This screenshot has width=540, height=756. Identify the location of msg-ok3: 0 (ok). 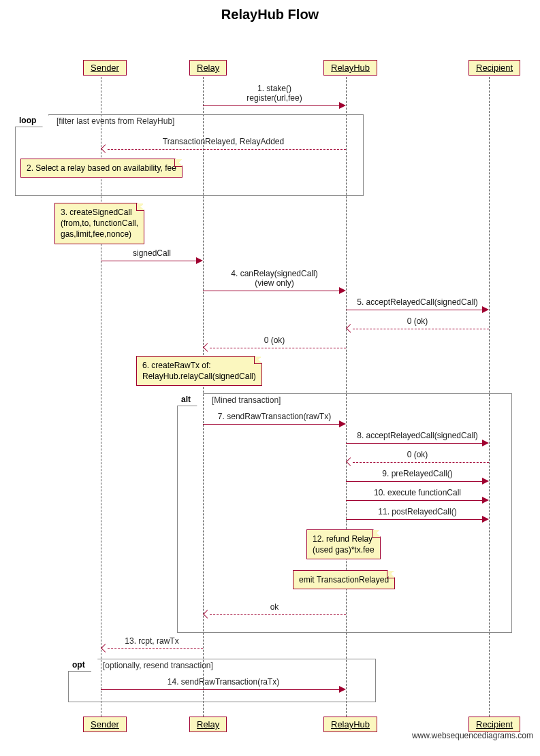
(417, 455).